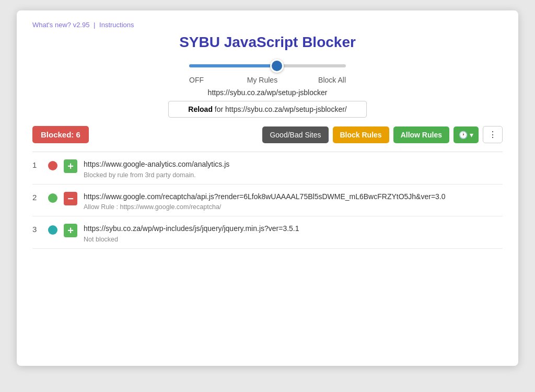 The height and width of the screenshot is (392, 535). What do you see at coordinates (293, 207) in the screenshot?
I see `script-status: Allow Rule : https://www.google.com/reca…` at bounding box center [293, 207].